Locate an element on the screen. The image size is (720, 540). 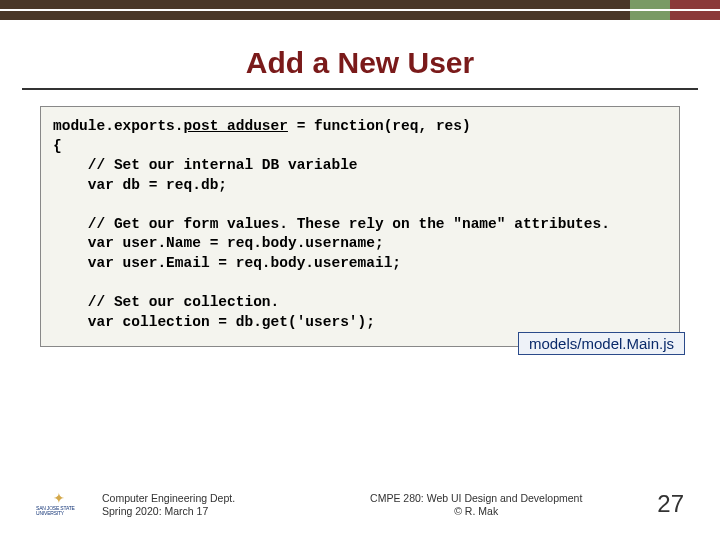
logo-star-icon: ✦ is located at coordinates (59, 498).